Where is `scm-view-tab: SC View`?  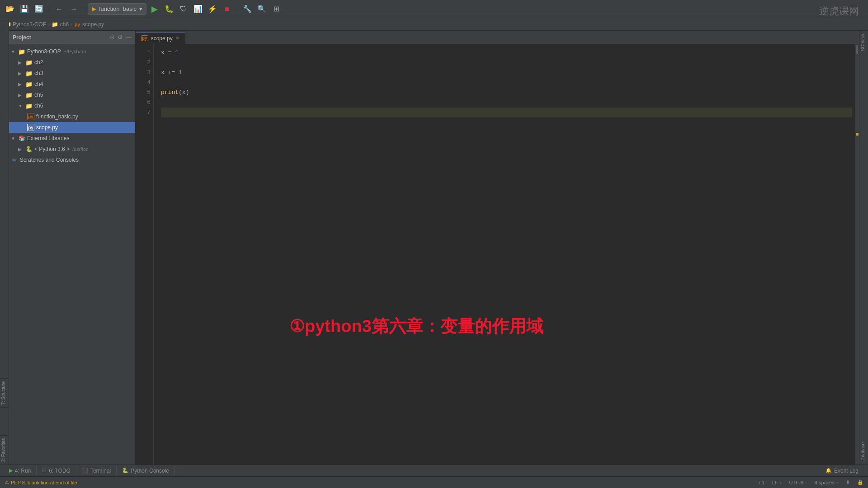
scm-view-tab: SC View is located at coordinates (863, 42).